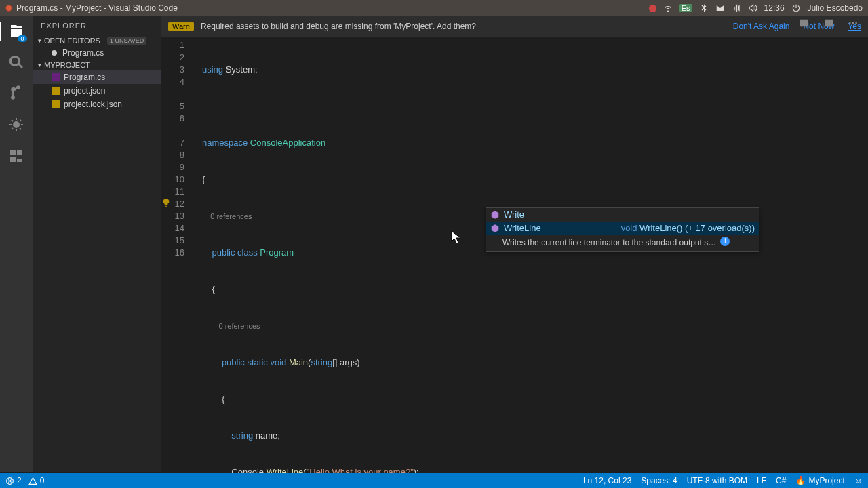 The width and height of the screenshot is (868, 488). What do you see at coordinates (464, 26) in the screenshot?
I see `notification-message: Required assets to build and debug are m…` at bounding box center [464, 26].